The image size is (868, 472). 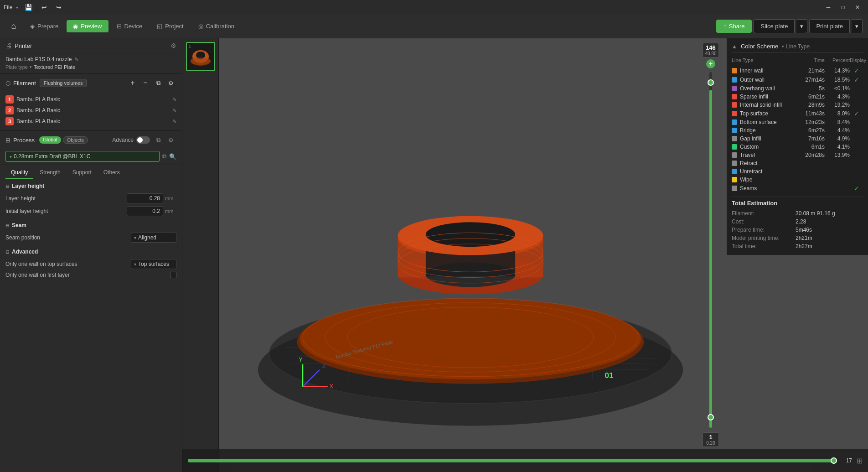 What do you see at coordinates (91, 99) in the screenshot?
I see `filament-item-1: 1 Bambu PLA Basic ✎` at bounding box center [91, 99].